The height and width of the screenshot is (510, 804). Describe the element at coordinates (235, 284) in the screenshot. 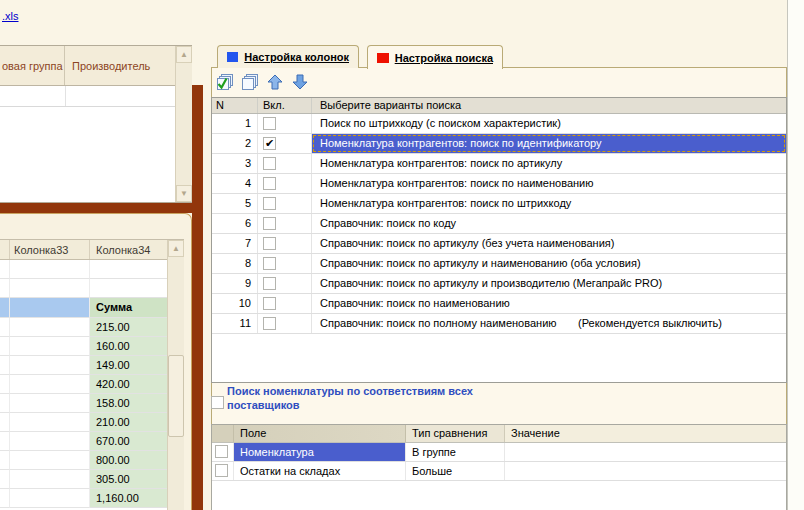

I see `row-number: 9` at that location.